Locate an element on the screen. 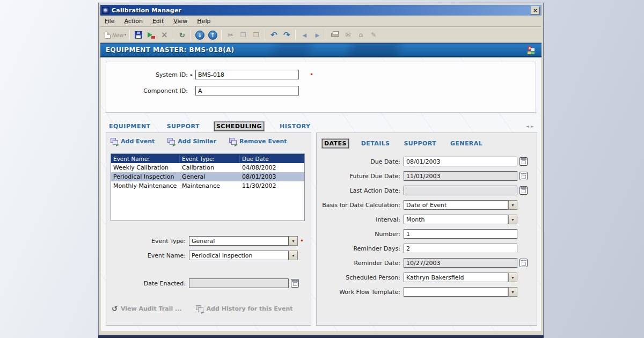 The image size is (644, 338). col-event-name: Event Name: is located at coordinates (145, 159).